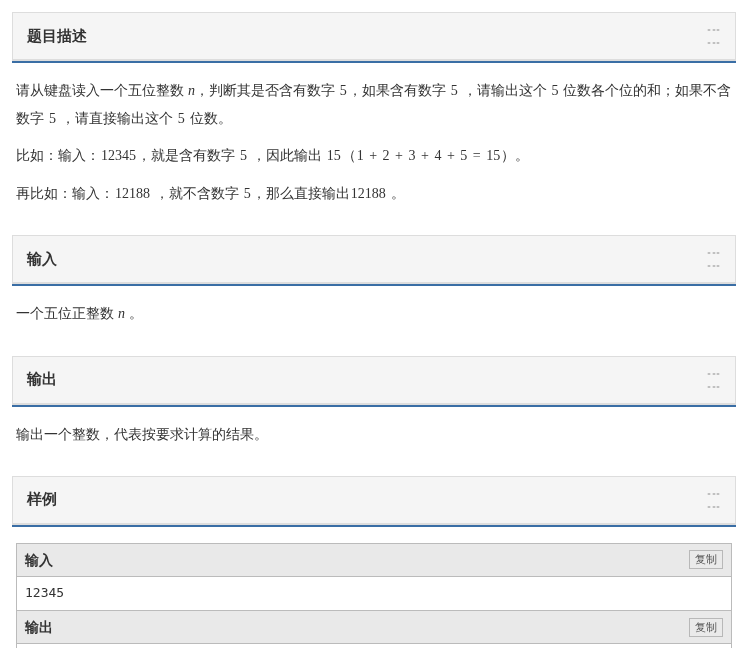  What do you see at coordinates (39, 560) in the screenshot?
I see `sample-input-label: 输入` at bounding box center [39, 560].